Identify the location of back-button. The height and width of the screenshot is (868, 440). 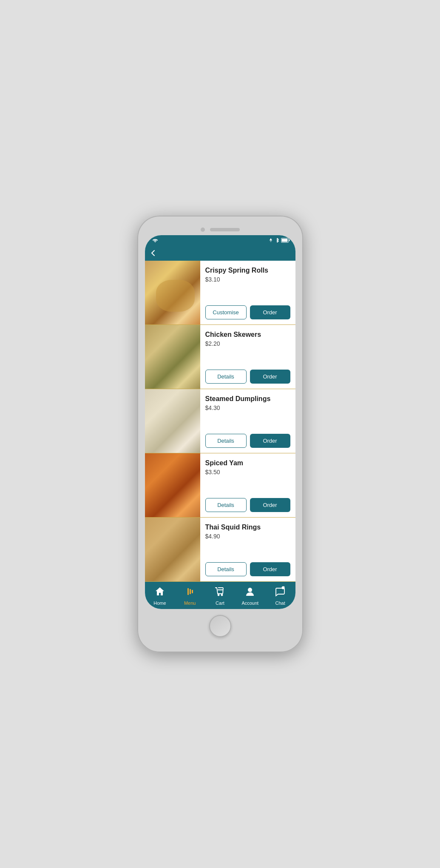
(154, 253).